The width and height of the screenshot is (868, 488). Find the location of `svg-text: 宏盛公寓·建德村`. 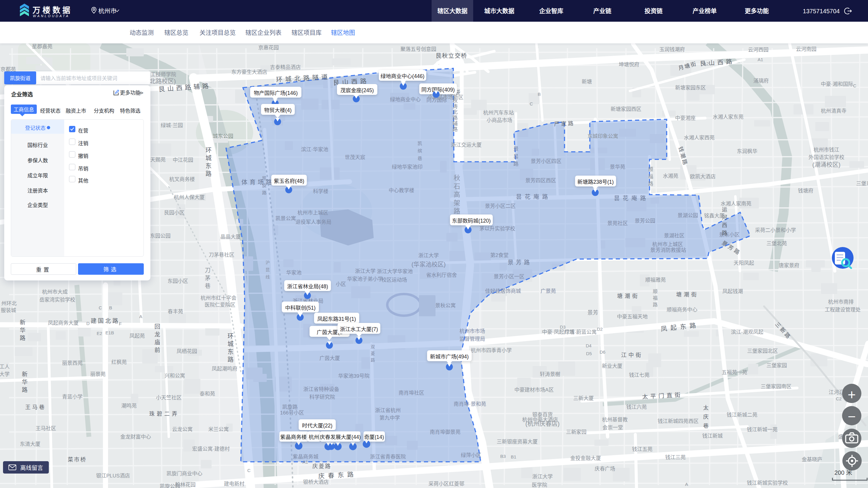

svg-text: 宏盛公寓·建德村 is located at coordinates (211, 449).